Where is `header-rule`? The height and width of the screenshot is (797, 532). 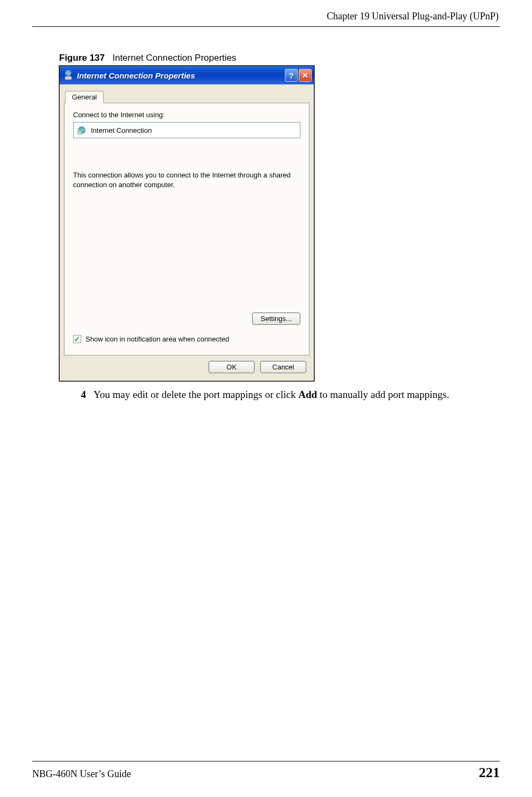 header-rule is located at coordinates (266, 27).